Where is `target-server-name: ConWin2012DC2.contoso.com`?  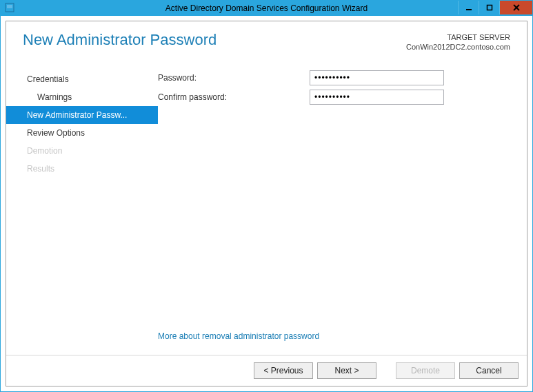 target-server-name: ConWin2012DC2.contoso.com is located at coordinates (458, 47).